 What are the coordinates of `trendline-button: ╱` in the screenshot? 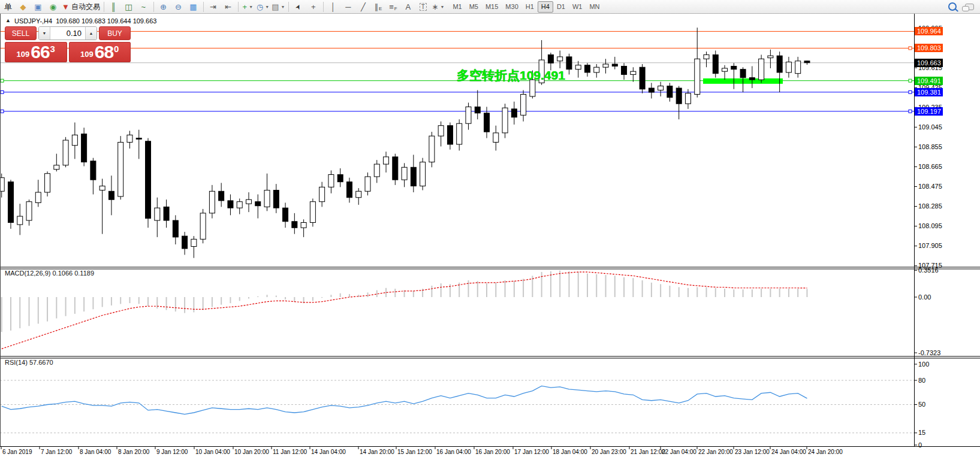 It's located at (363, 7).